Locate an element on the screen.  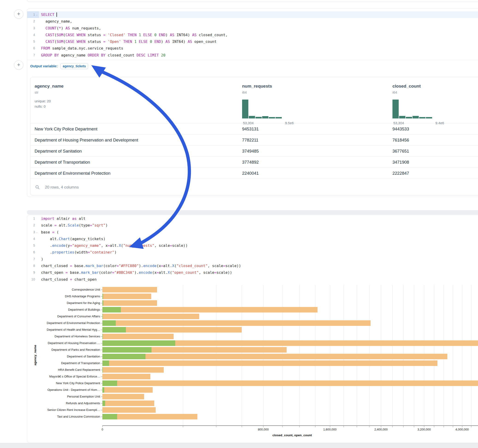
text-cursor is located at coordinates (57, 15).